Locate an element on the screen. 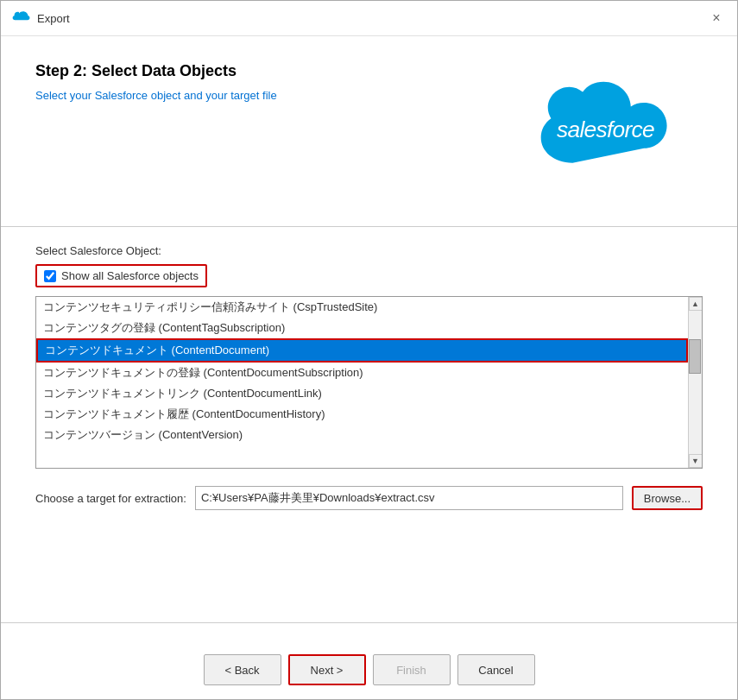 The height and width of the screenshot is (700, 738). salesforce-icon-small is located at coordinates (21, 18).